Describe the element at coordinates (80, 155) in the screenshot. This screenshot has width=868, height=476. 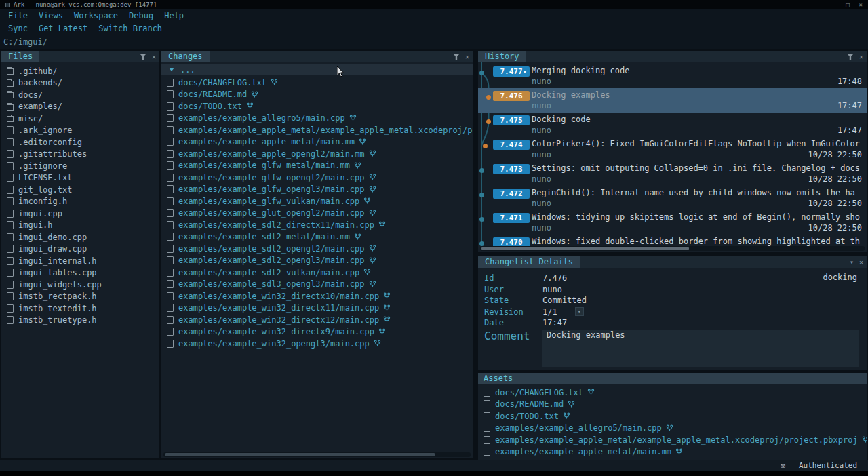
I see `file-tree-item: .gitattributes` at that location.